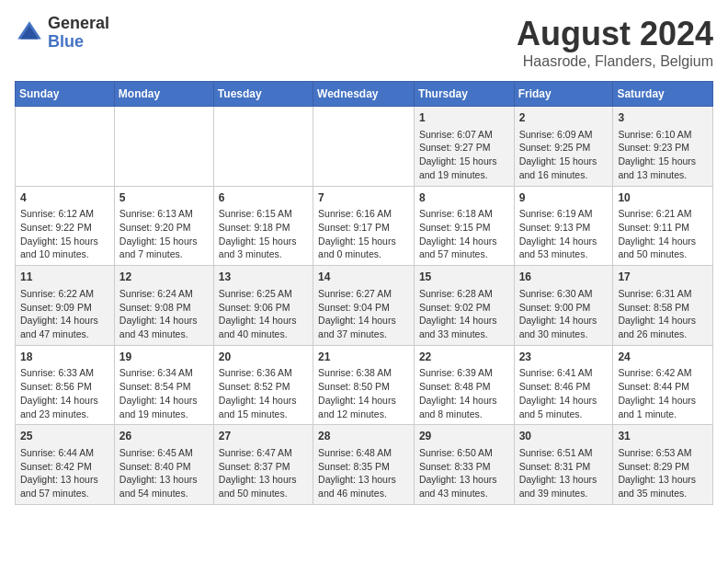  What do you see at coordinates (463, 465) in the screenshot?
I see `calendar-cell: 29Sunrise: 6:50 AMSunset: 8:33 PMDayligh…` at bounding box center [463, 465].